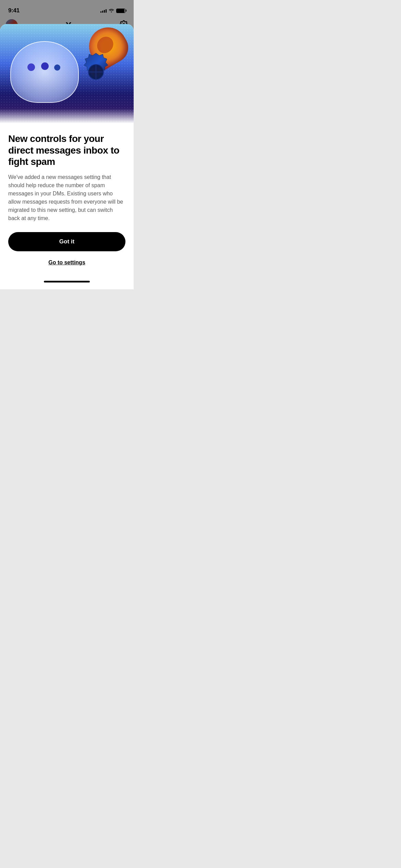  I want to click on modal-sheet: New controls for your direct messages in…, so click(67, 157).